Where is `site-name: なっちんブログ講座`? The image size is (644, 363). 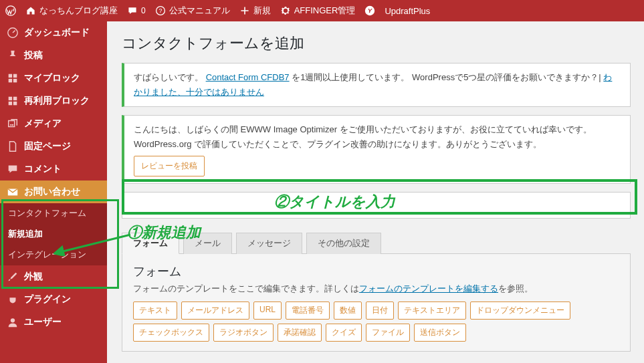
site-name: なっちんブログ講座 is located at coordinates (72, 11).